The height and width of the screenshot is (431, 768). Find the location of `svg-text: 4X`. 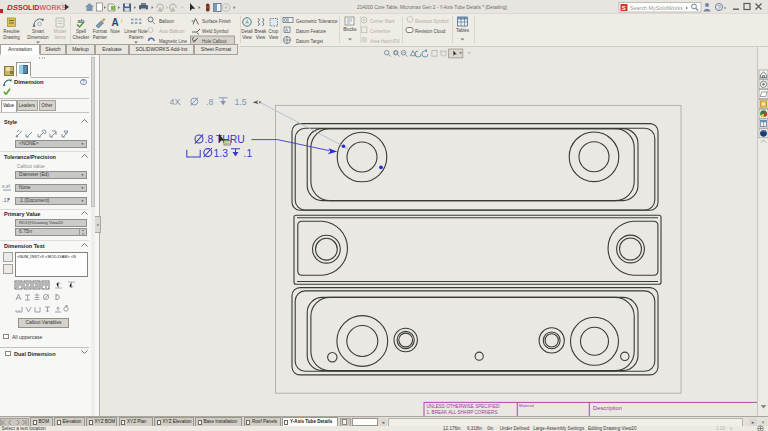

svg-text: 4X is located at coordinates (176, 102).